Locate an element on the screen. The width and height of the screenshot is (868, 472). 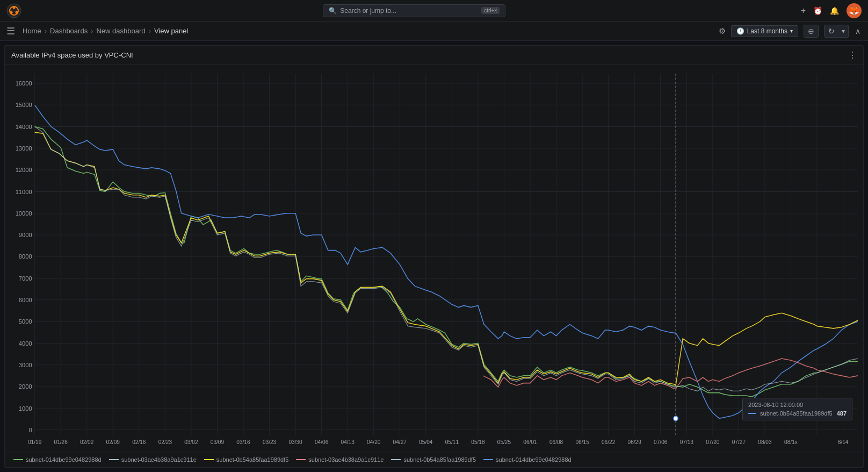
svg-text: 02/16 is located at coordinates (139, 442).